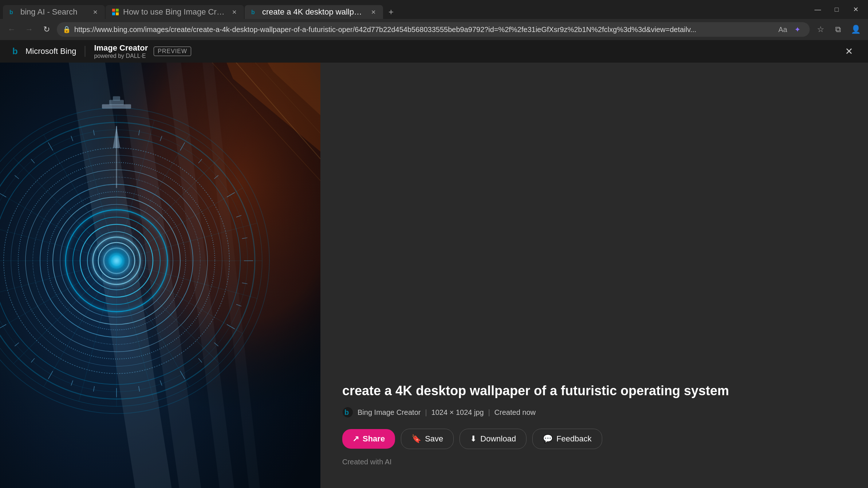  Describe the element at coordinates (594, 391) in the screenshot. I see `image-title: create a 4K desktop wallpaper of a futur…` at that location.